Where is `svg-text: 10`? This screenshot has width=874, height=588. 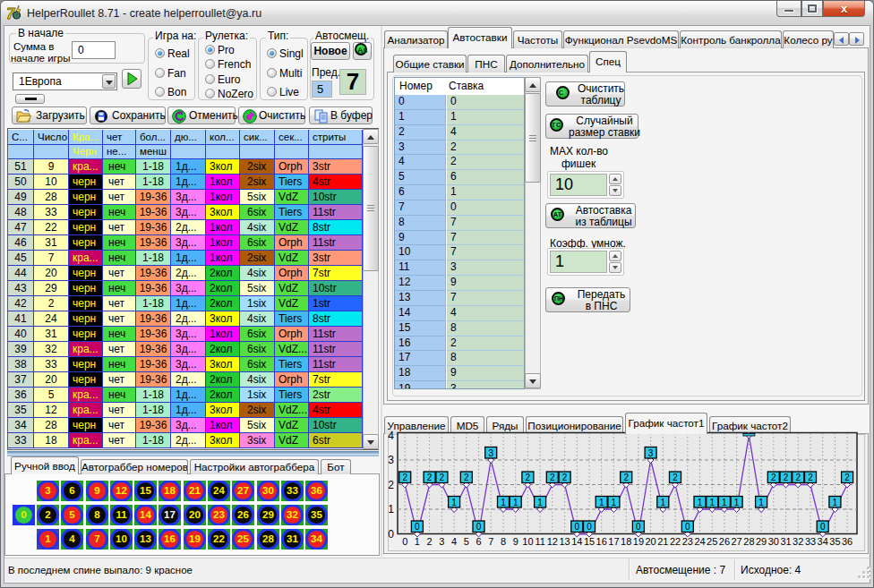
svg-text: 10 is located at coordinates (527, 541).